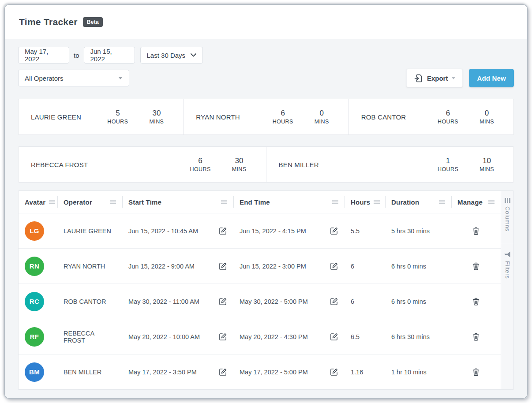 The width and height of the screenshot is (532, 403). I want to click on column-header-start-time: Start Time, so click(178, 202).